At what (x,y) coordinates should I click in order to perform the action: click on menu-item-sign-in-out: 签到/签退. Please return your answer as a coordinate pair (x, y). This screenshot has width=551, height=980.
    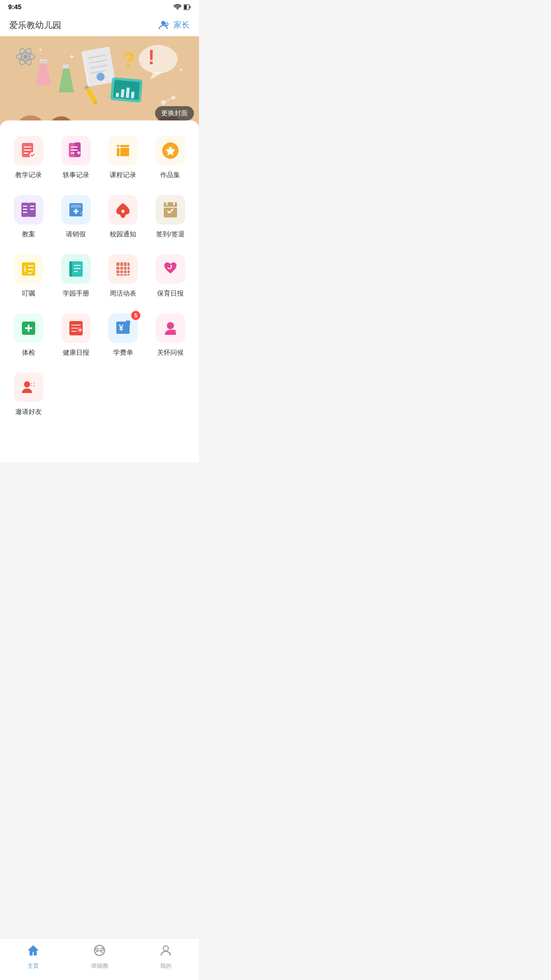
    Looking at the image, I should click on (170, 217).